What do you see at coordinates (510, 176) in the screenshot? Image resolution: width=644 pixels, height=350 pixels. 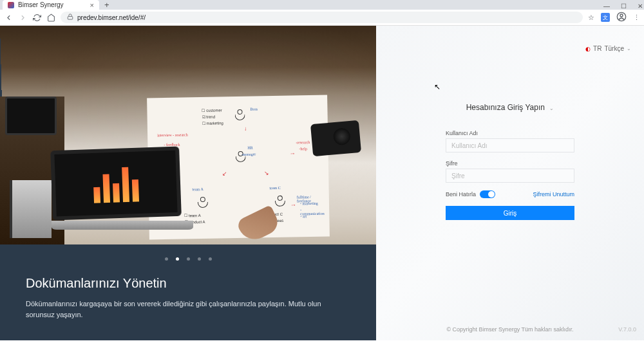 I see `password-input` at bounding box center [510, 176].